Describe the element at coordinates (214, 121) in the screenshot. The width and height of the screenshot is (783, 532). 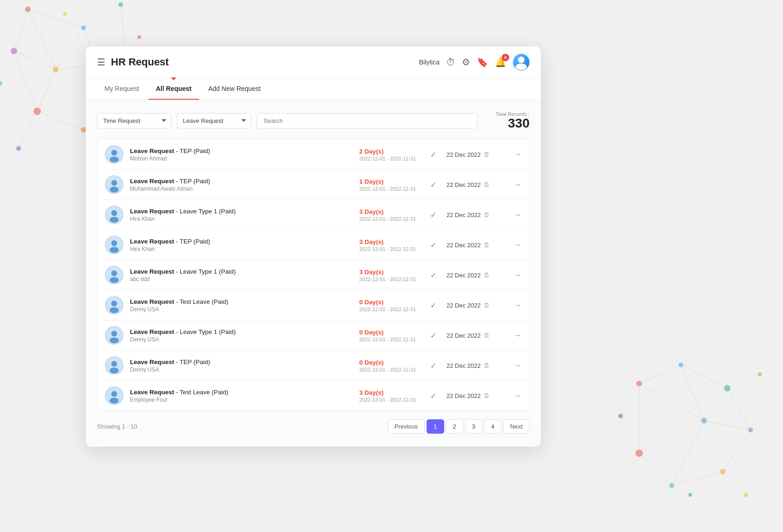
I see `category-filter-select: Leave Request Time Request Other` at that location.